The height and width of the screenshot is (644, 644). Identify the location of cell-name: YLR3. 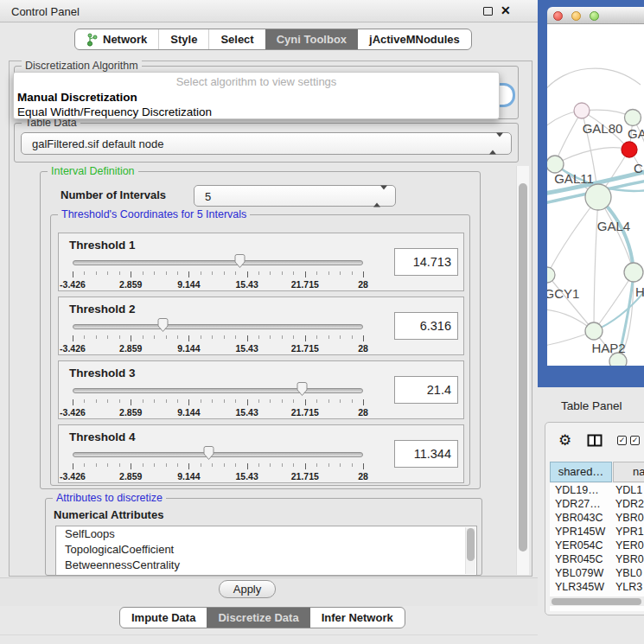
(628, 587).